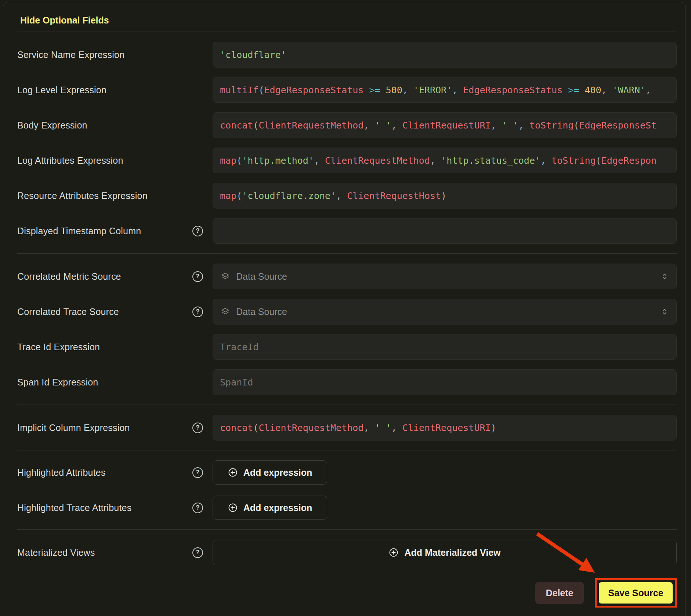  I want to click on body-expression-row: Body Expression concat(ClientRequestMeth…, so click(347, 125).